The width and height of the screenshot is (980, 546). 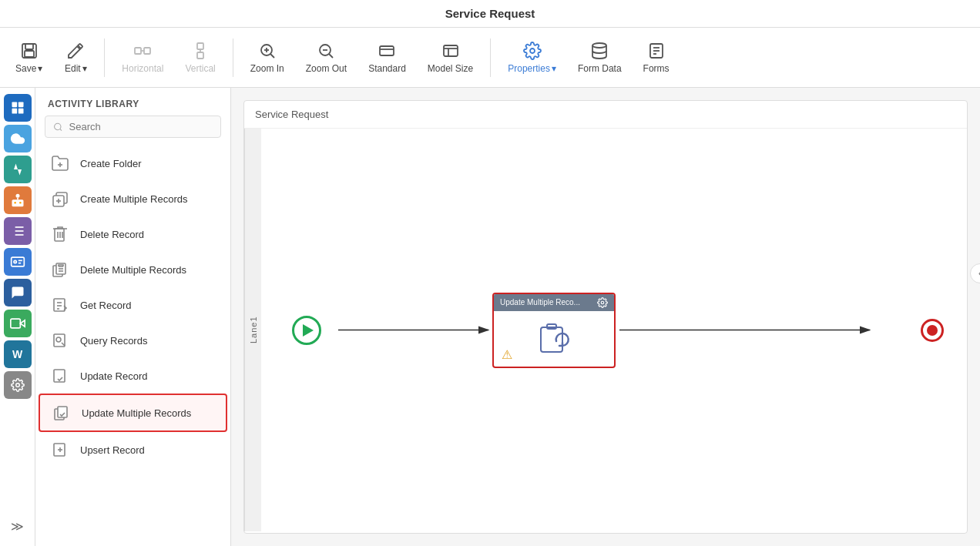 What do you see at coordinates (18, 317) in the screenshot?
I see `icon-sidebar: W ≫` at bounding box center [18, 317].